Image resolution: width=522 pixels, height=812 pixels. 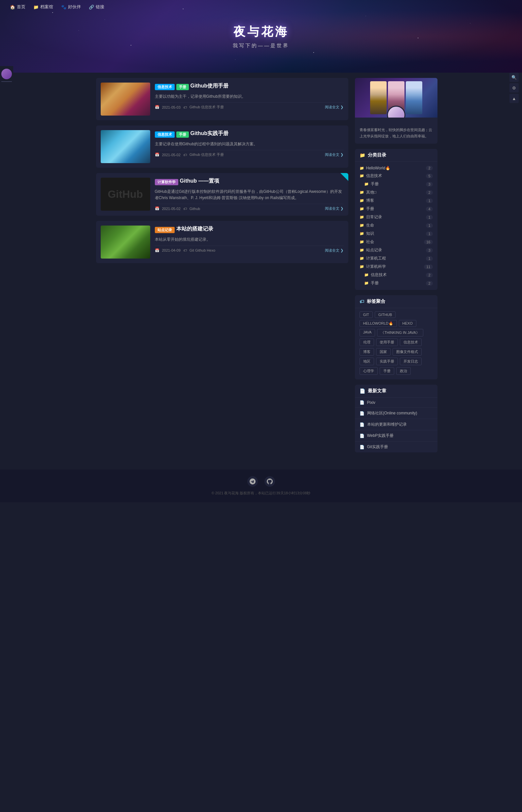 What do you see at coordinates (514, 88) in the screenshot?
I see `settings-button: ⚙` at bounding box center [514, 88].